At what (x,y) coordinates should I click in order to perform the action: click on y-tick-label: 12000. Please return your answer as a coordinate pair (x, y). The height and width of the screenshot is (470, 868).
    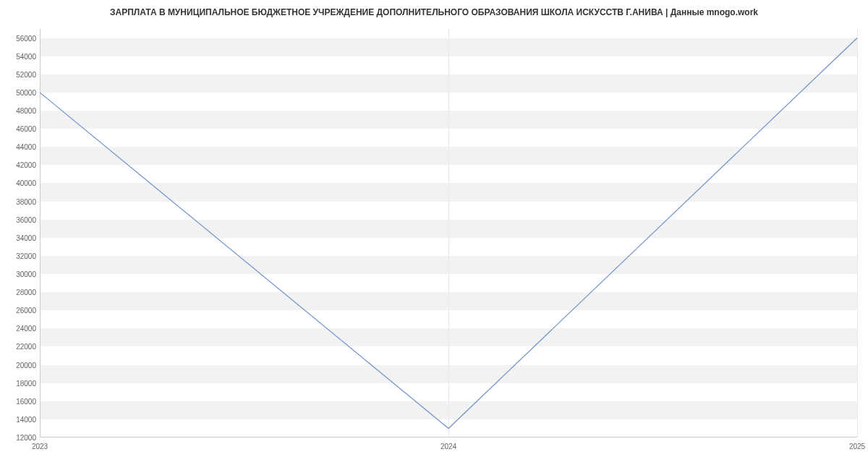
    Looking at the image, I should click on (20, 438).